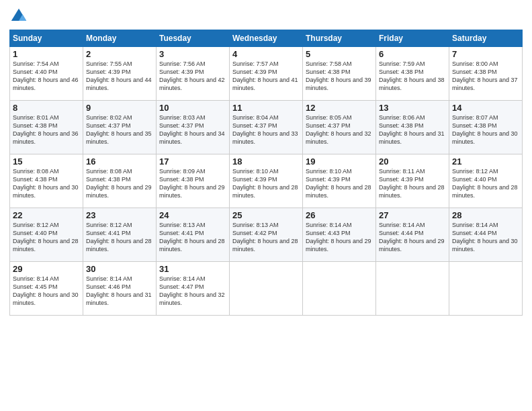  What do you see at coordinates (486, 128) in the screenshot?
I see `calendar-cell: 14Sunrise: 8:07 AM Sunset: 4:38 PM Dayli…` at bounding box center [486, 128].